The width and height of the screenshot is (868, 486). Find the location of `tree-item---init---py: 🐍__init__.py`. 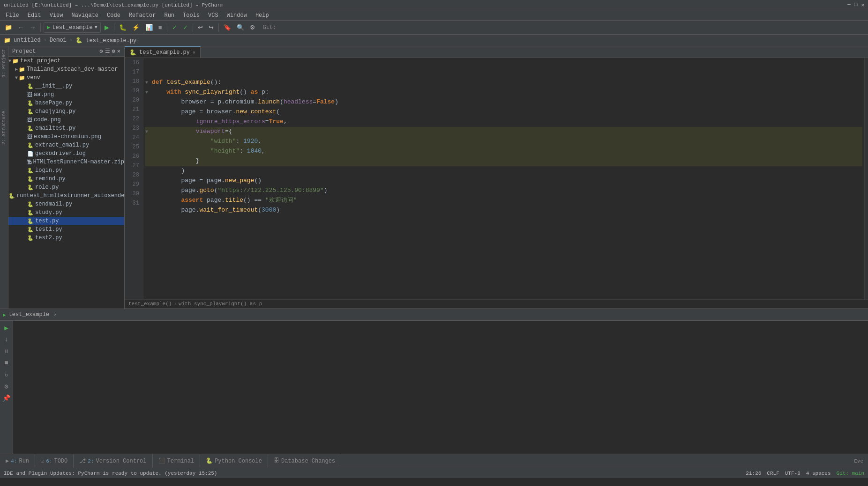

tree-item---init---py: 🐍__init__.py is located at coordinates (67, 86).